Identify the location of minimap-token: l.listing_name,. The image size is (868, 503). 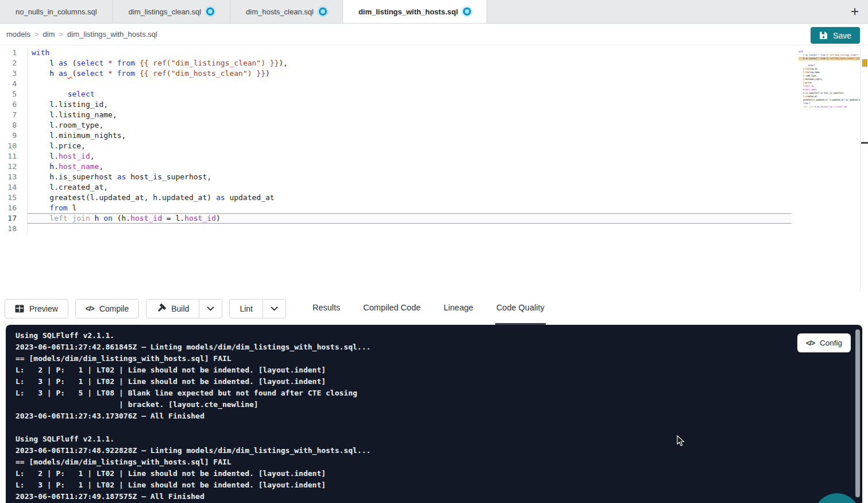
(809, 72).